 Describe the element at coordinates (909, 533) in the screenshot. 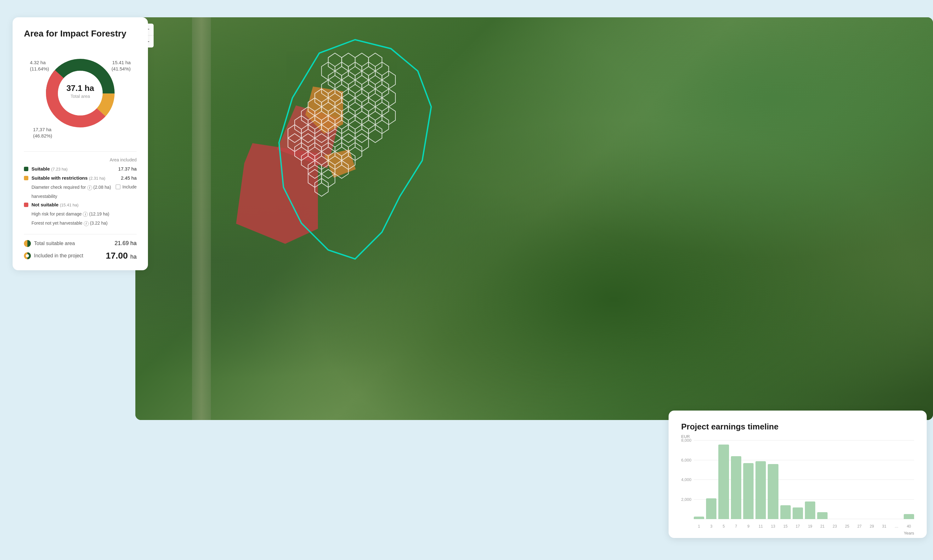

I see `x-axis-years-label: Years` at that location.